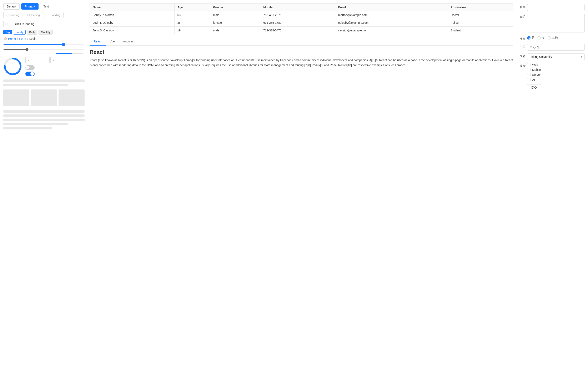 This screenshot has width=588, height=371. What do you see at coordinates (551, 88) in the screenshot?
I see `form-submit-row: 提交` at bounding box center [551, 88].